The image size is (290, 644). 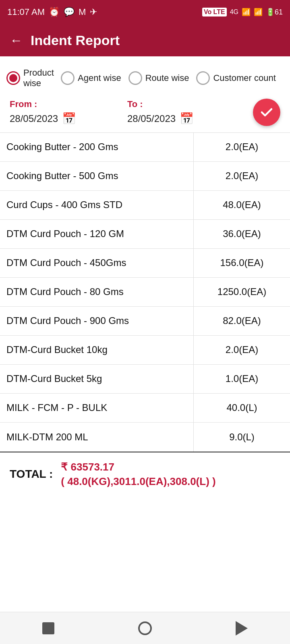 I want to click on table-row: MILK - FCM - P - BULK40.0(L), so click(x=145, y=408).